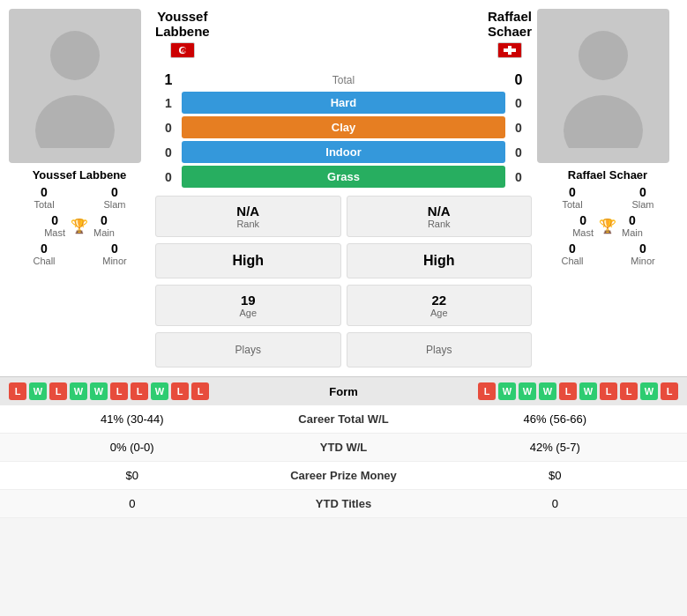 The width and height of the screenshot is (687, 616). Describe the element at coordinates (44, 254) in the screenshot. I see `left-chall-val: 0 Chall` at that location.